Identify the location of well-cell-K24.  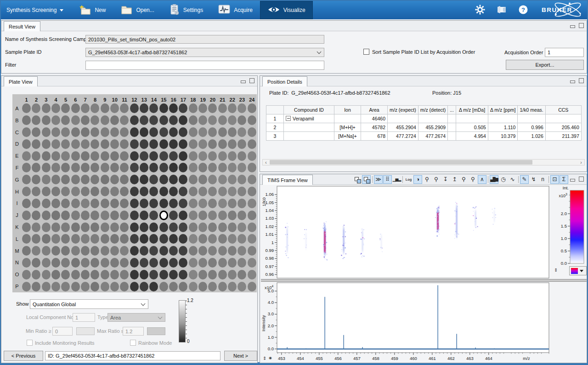
(252, 227).